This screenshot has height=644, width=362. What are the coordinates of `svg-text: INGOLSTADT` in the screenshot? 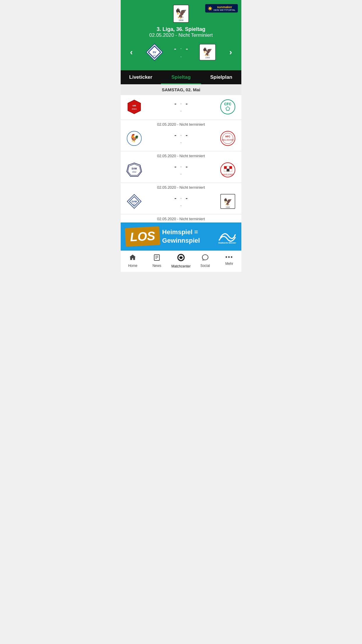 It's located at (228, 174).